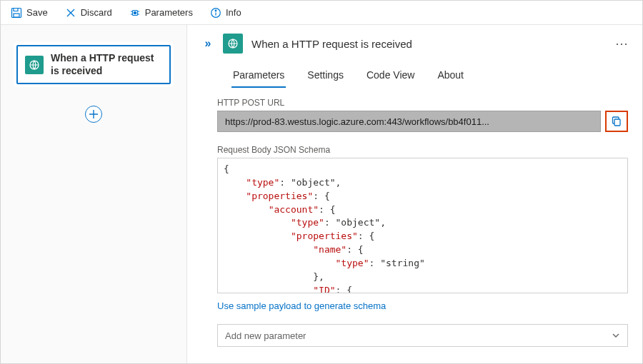 The width and height of the screenshot is (643, 364). Describe the element at coordinates (208, 44) in the screenshot. I see `collapse-icon: »` at that location.